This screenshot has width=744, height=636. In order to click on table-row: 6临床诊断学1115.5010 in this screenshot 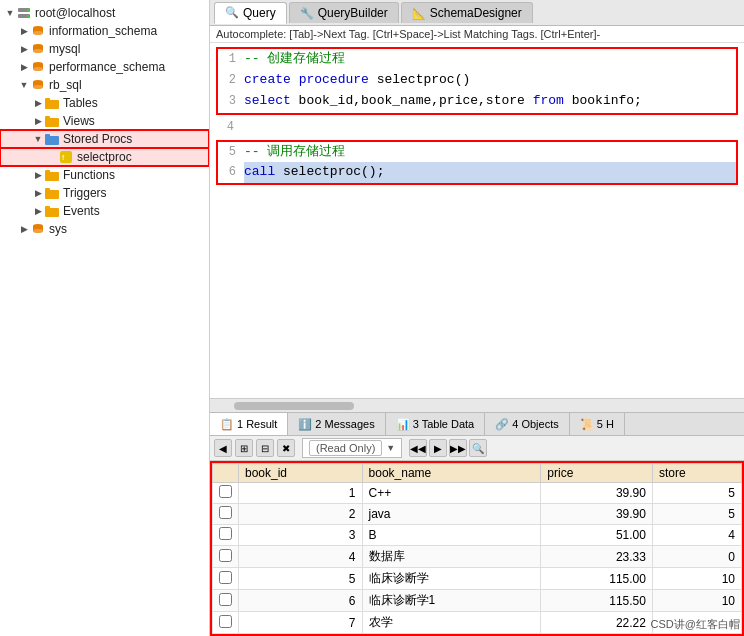, I will do `click(478, 601)`.